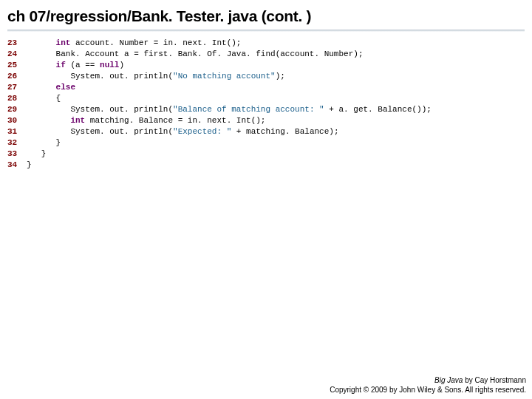  Describe the element at coordinates (17, 166) in the screenshot. I see `line-number: 34` at that location.